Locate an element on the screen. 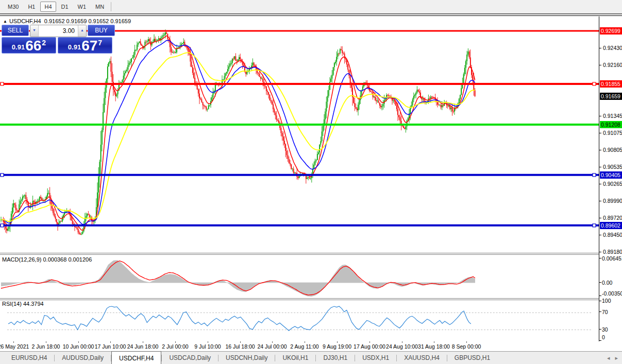 Image resolution: width=622 pixels, height=364 pixels. chart-tab-usdcad: USDCAD,Daily is located at coordinates (190, 358).